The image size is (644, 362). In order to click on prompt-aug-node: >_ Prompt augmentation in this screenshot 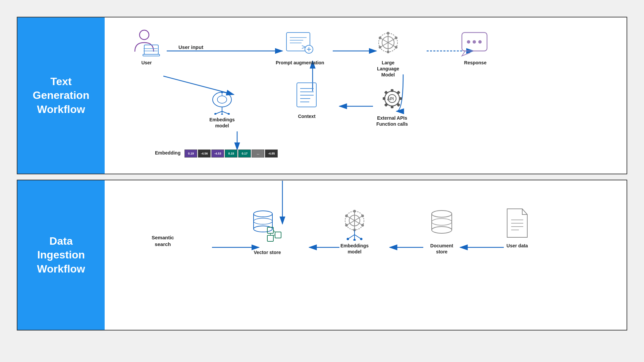, I will do `click(300, 48)`.